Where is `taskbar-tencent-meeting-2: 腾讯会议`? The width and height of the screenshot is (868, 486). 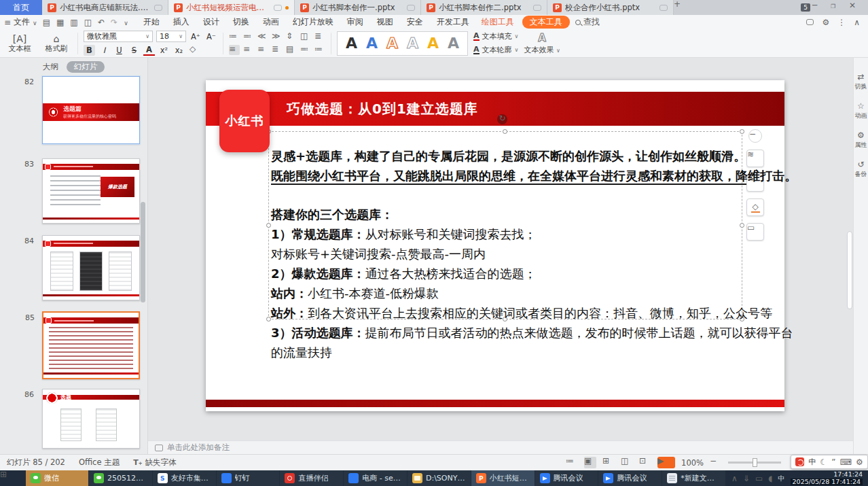 taskbar-tencent-meeting-2: 腾讯会议 is located at coordinates (630, 479).